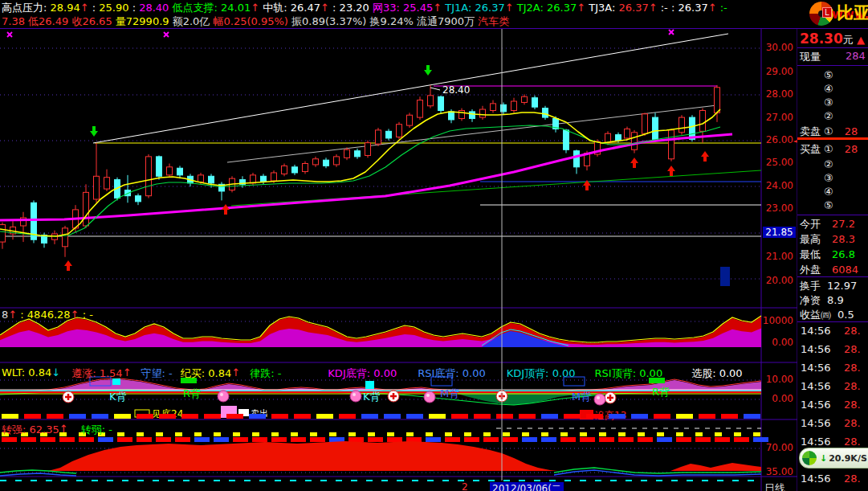 The image size is (868, 491). I want to click on divergence-label: R背, so click(661, 392).